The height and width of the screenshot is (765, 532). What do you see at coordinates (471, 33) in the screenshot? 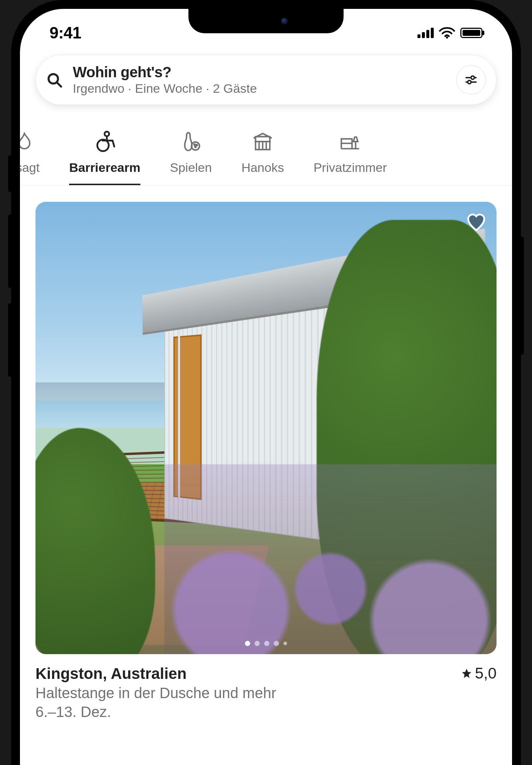
I see `battery-icon` at bounding box center [471, 33].